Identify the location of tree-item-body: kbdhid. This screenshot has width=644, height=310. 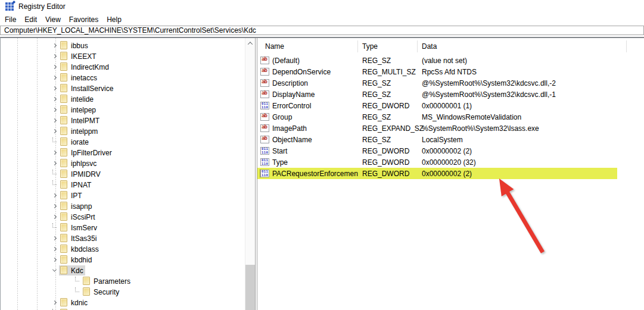
(76, 259).